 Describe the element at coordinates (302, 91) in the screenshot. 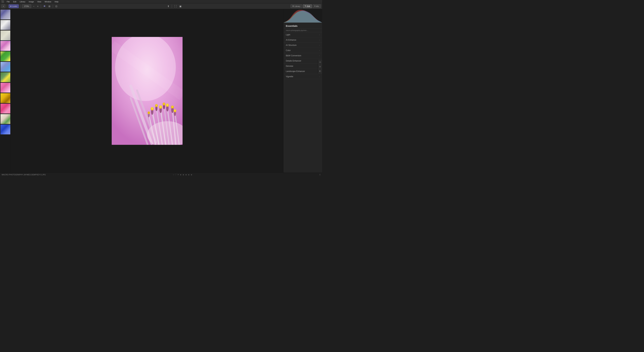

I see `right-panel: Essentials macro-photography-jaymes-... …` at that location.